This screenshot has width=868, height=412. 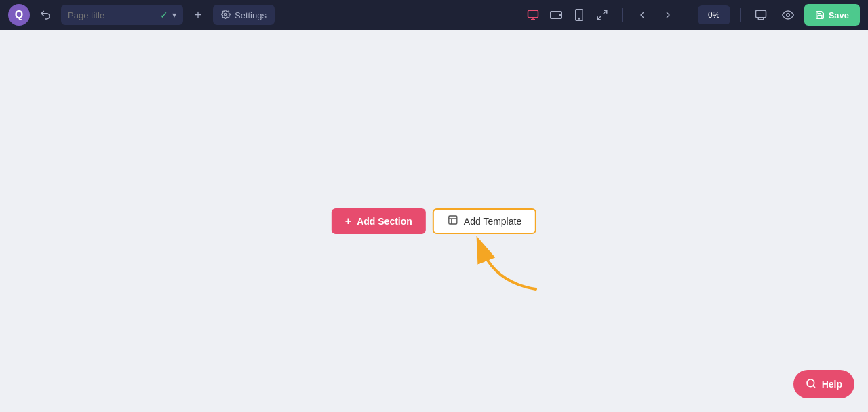 I want to click on logo: Q, so click(x=19, y=15).